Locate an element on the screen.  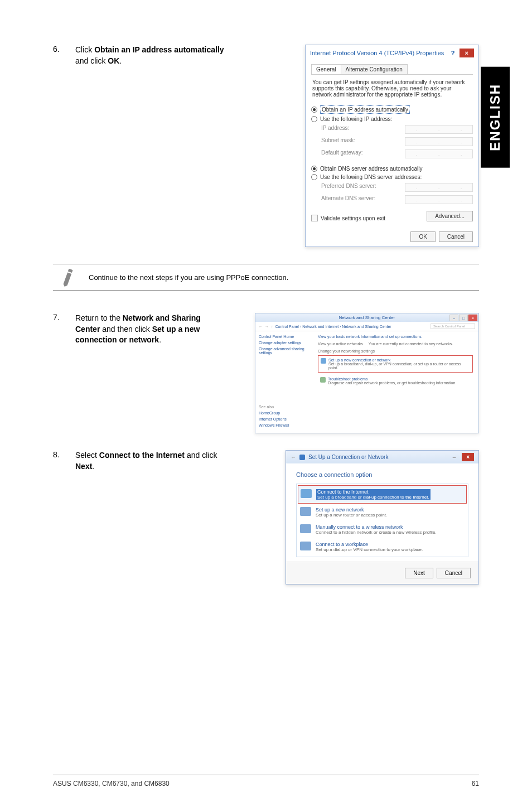
maximize-button: □ is located at coordinates (463, 318).